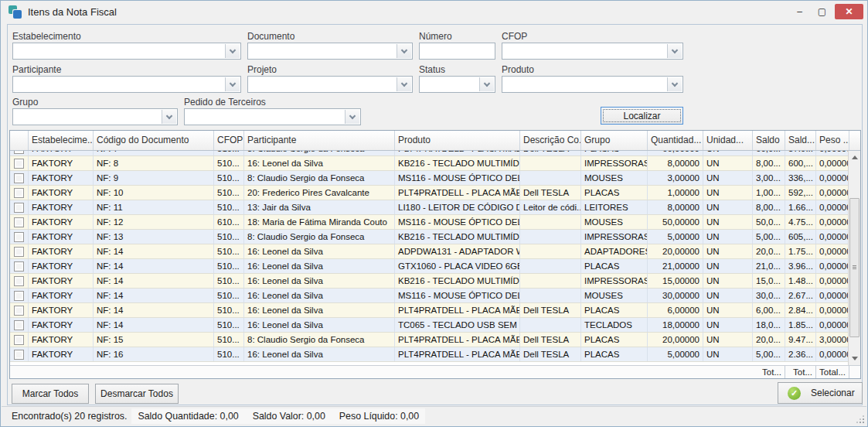 The width and height of the screenshot is (868, 427). I want to click on titlebar: Itens da Nota Fiscal – ▢ ✕, so click(434, 12).